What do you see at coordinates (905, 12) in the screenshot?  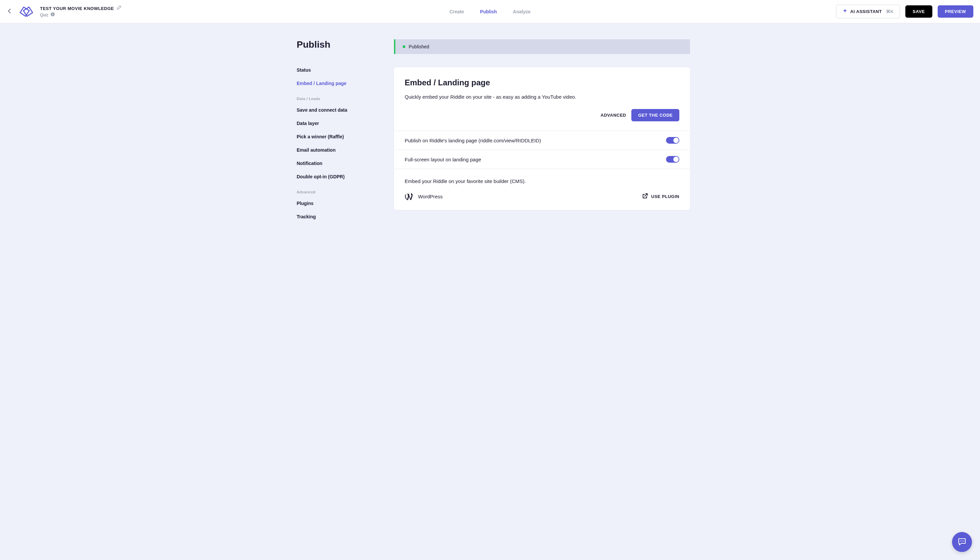 I see `header-right: AI ASSISTANT ⌘K SAVE PREVIEW` at bounding box center [905, 12].